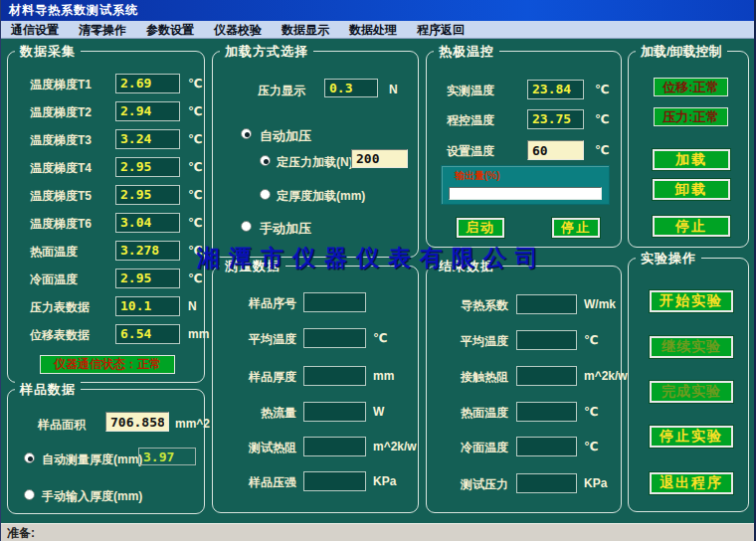  Describe the element at coordinates (691, 227) in the screenshot. I see `stop-load-button: 停止` at that location.